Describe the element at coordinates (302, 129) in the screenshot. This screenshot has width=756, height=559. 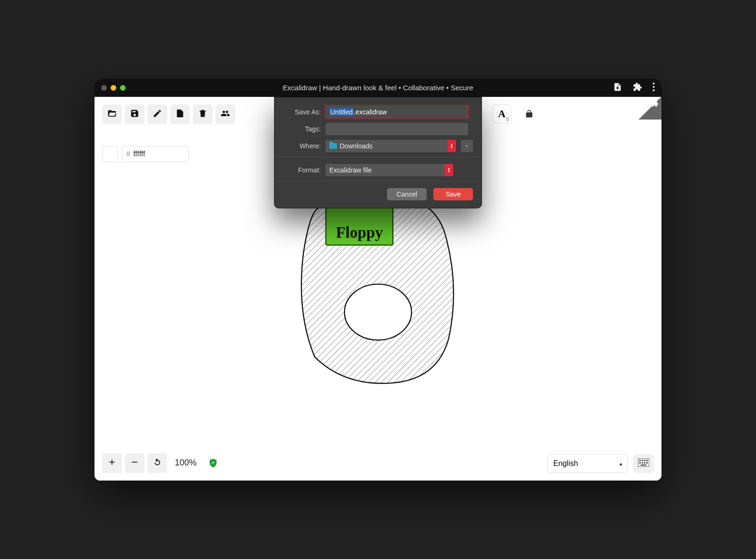
I see `tags-label: Tags:` at that location.